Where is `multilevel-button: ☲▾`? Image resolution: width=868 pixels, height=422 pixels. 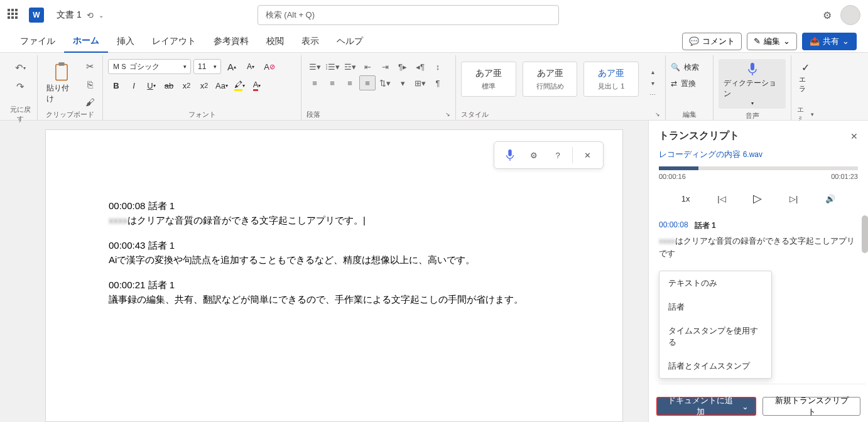 multilevel-button: ☲▾ is located at coordinates (350, 67).